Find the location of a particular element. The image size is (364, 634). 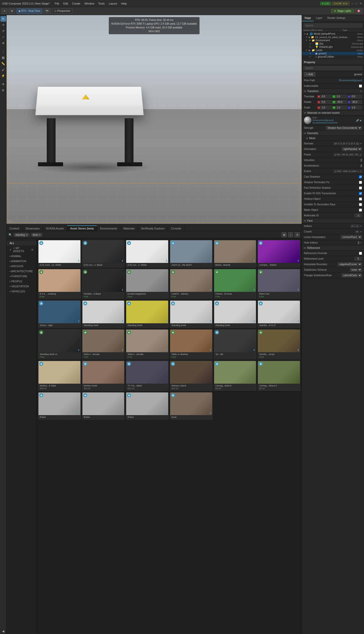

menu-layout: Layout is located at coordinates (113, 4).